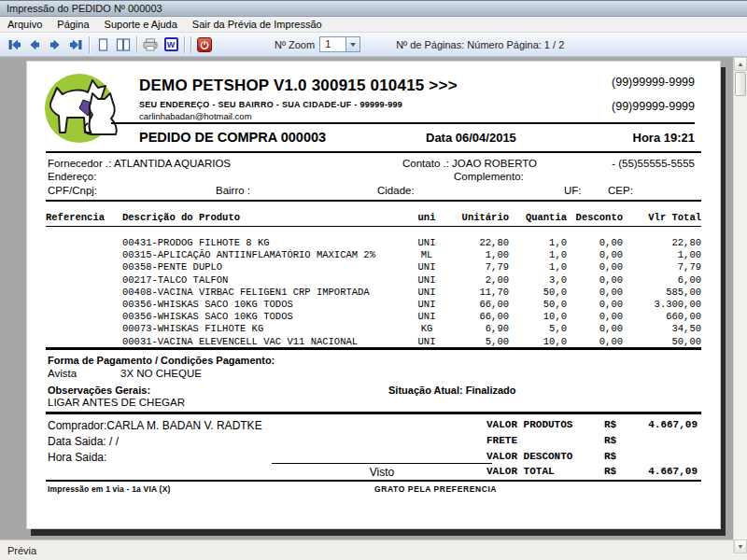 The height and width of the screenshot is (560, 747). What do you see at coordinates (480, 45) in the screenshot?
I see `pages-info: Nº de Páginas: Número Página: 1 / 2` at bounding box center [480, 45].